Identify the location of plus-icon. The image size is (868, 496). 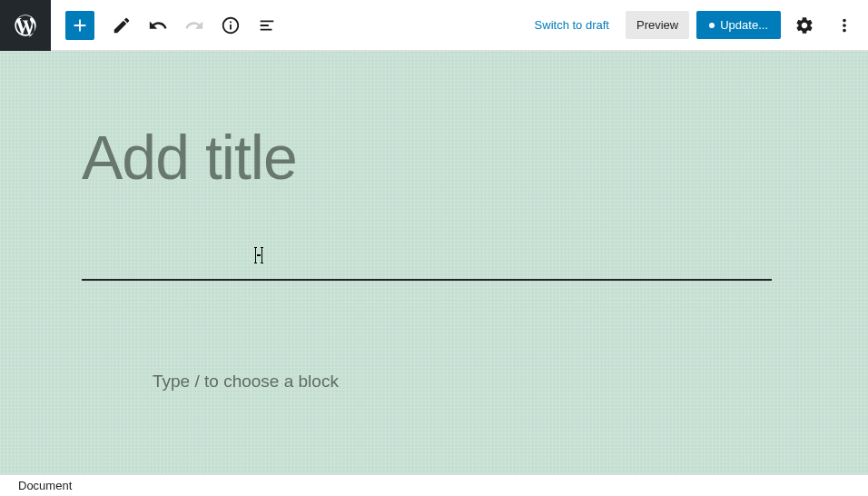
(80, 25).